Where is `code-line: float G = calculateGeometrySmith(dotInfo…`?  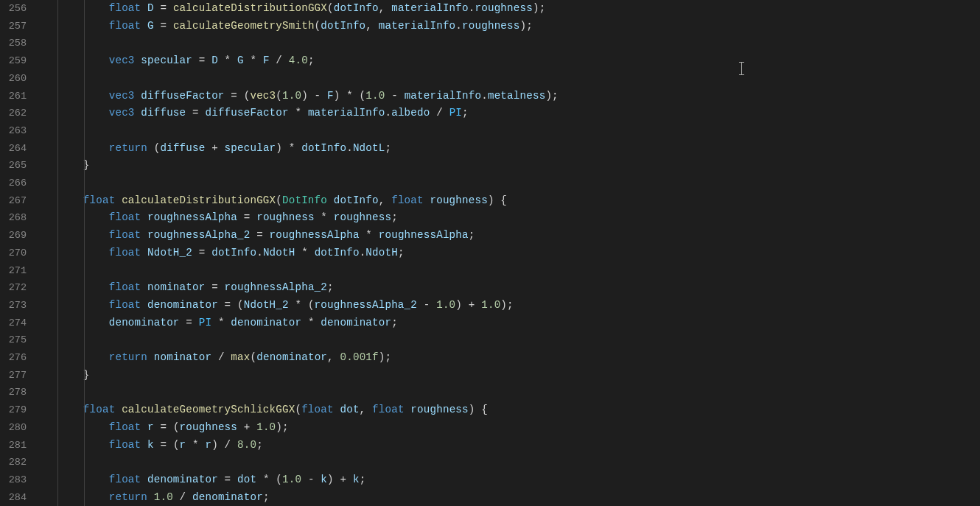
code-line: float G = calculateGeometrySmith(dotInfo… is located at coordinates (519, 27).